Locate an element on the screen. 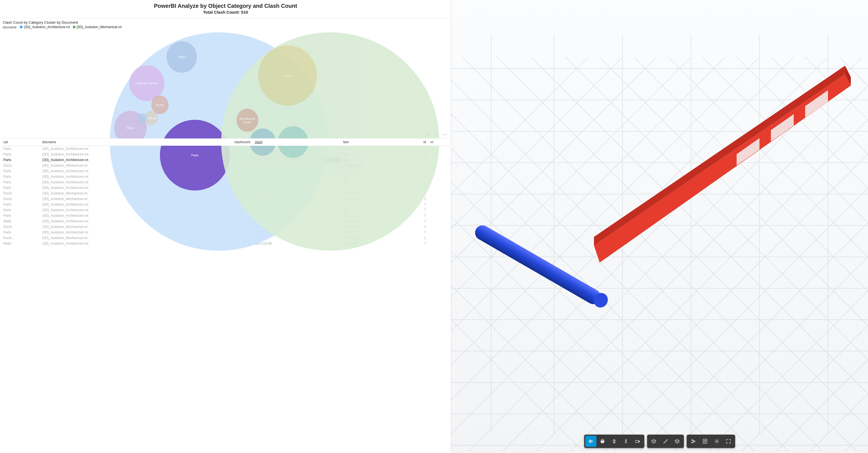 The height and width of the screenshot is (453, 868). column-header: clash is located at coordinates (297, 142).